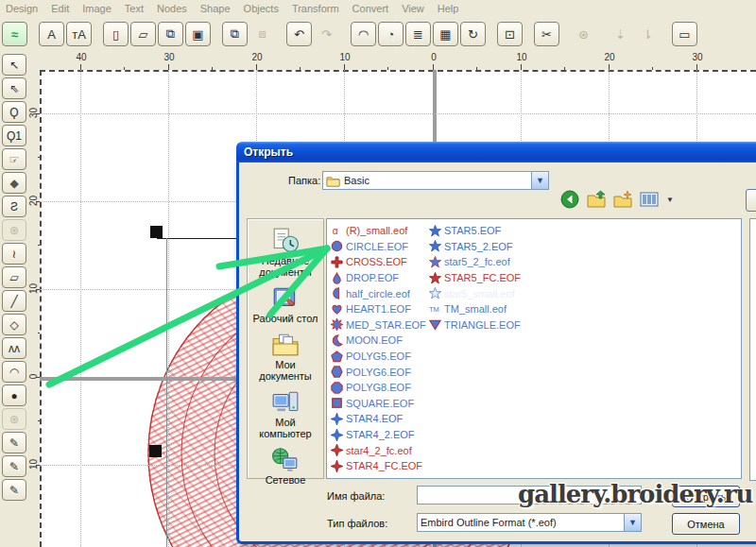 The image size is (756, 547). What do you see at coordinates (446, 34) in the screenshot?
I see `preview-frame-button: ▦` at bounding box center [446, 34].